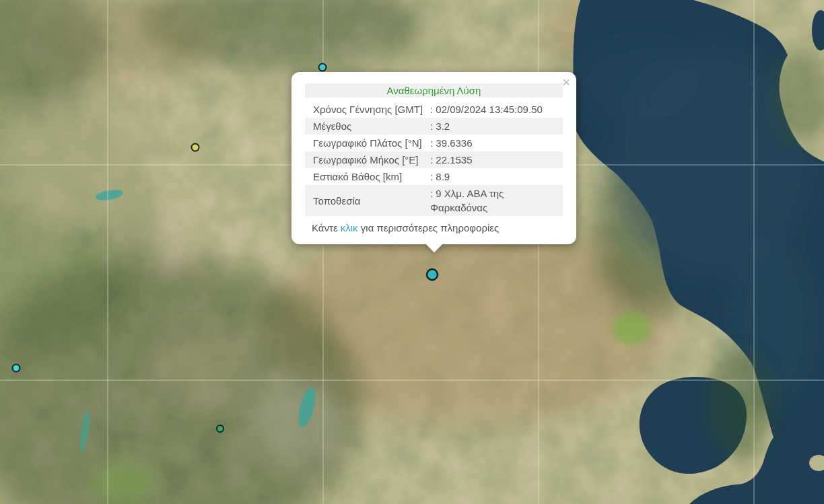 The height and width of the screenshot is (504, 824). Describe the element at coordinates (372, 127) in the screenshot. I see `popup-row-label: Μέγεθος` at that location.